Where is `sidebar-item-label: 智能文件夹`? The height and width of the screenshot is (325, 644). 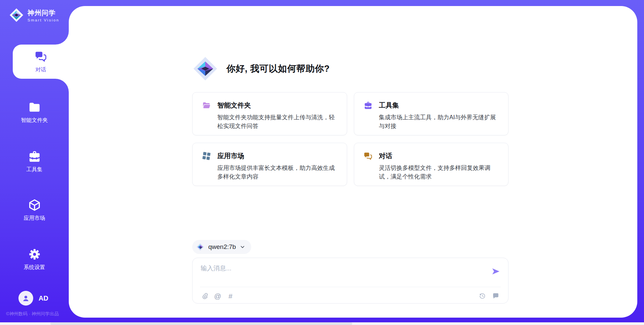 sidebar-item-label: 智能文件夹 is located at coordinates (35, 121).